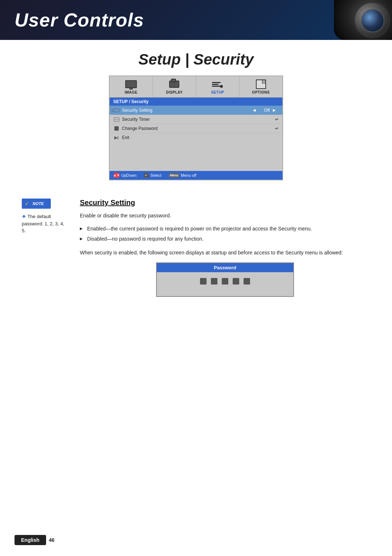  I want to click on security-timer-label: Security Timer, so click(195, 119).